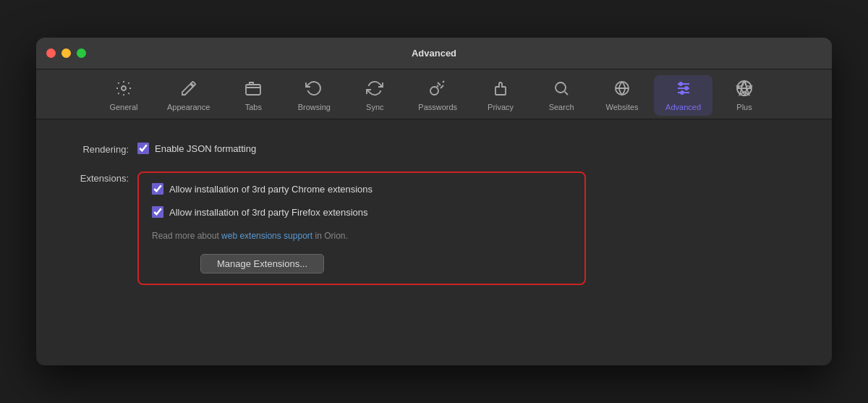  Describe the element at coordinates (262, 212) in the screenshot. I see `firefox-ext-row: Allow installation of 3rd party Firefox …` at that location.